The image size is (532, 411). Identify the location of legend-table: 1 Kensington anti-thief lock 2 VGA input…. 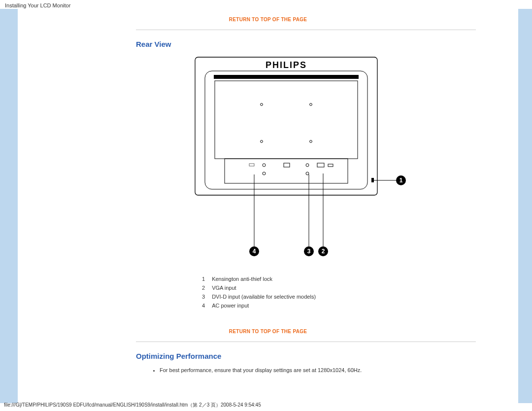
(260, 292).